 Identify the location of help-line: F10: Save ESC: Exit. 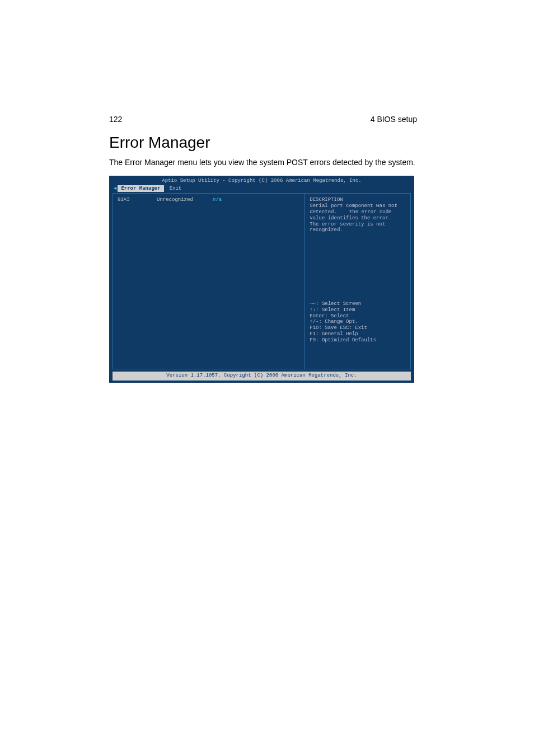
(358, 328).